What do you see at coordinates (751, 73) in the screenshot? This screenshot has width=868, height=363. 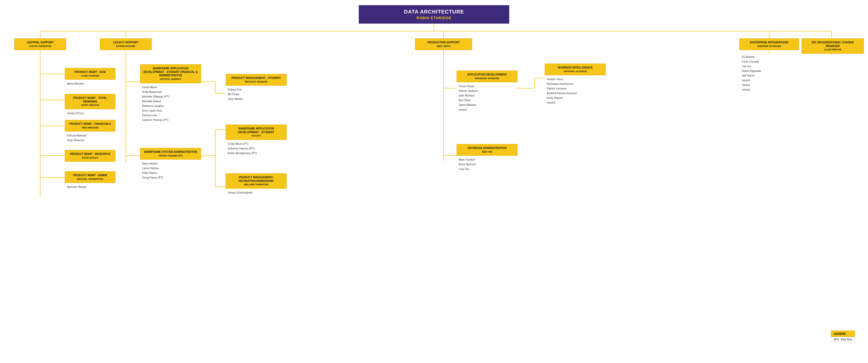 I see `enterprise-integrations-list: DJ Barbier Corin Canepa Yan Qu Dylan Rag…` at bounding box center [751, 73].